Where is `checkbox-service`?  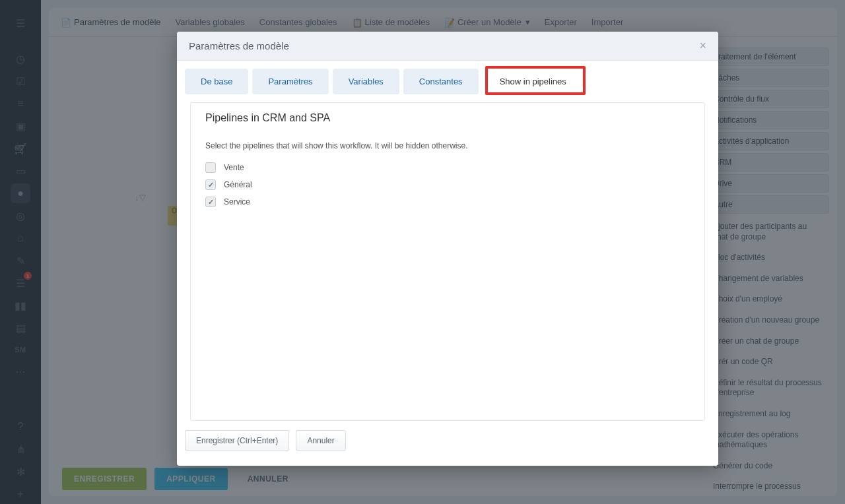 checkbox-service is located at coordinates (211, 202).